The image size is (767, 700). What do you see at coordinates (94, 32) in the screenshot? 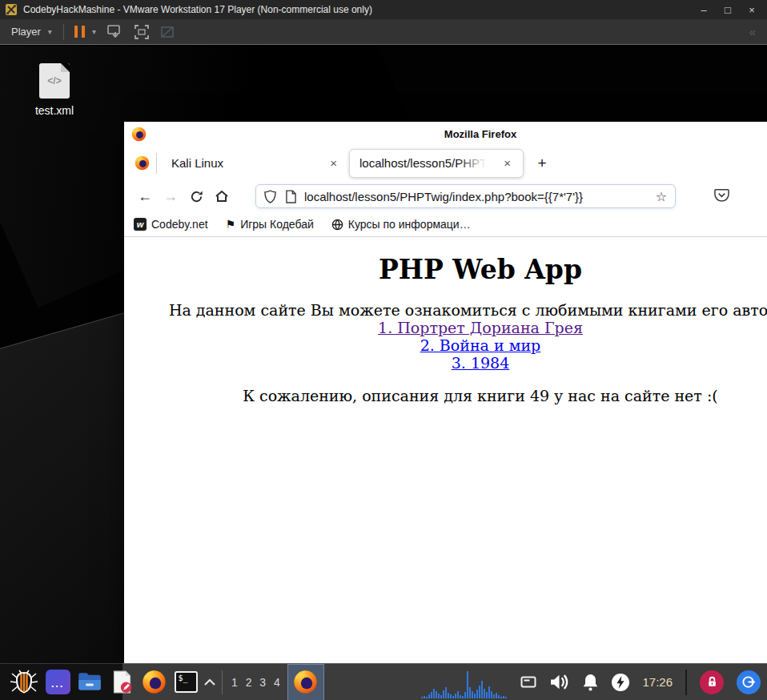
I see `suspend-caret-icon: ▾` at bounding box center [94, 32].